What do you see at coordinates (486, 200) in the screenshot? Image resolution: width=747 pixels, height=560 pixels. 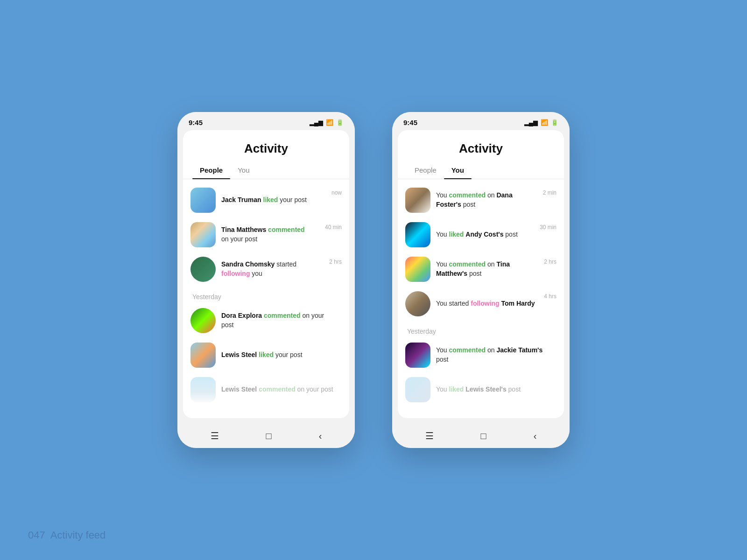 I see `item-content: You commented on Dana Foster's post` at bounding box center [486, 200].